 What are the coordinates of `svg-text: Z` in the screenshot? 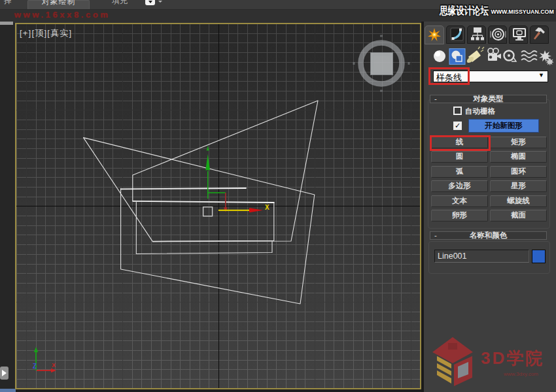 It's located at (35, 366).